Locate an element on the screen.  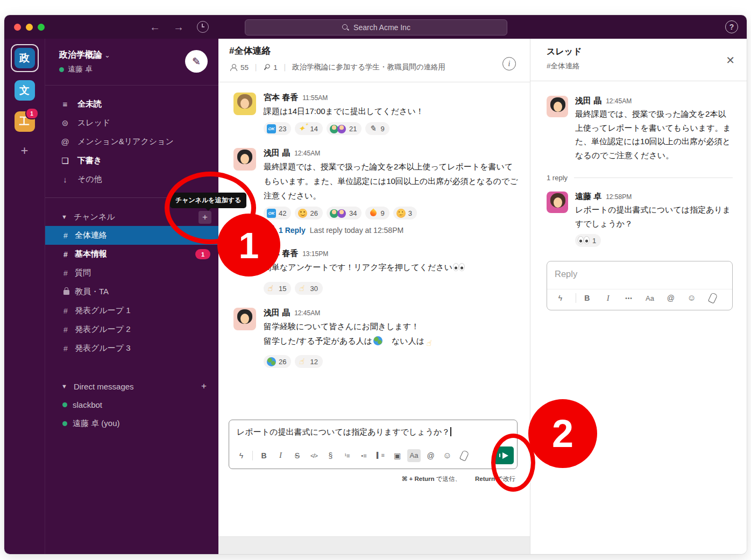
sidebar-item-mentions: @ メンション&リアクション is located at coordinates (132, 142).